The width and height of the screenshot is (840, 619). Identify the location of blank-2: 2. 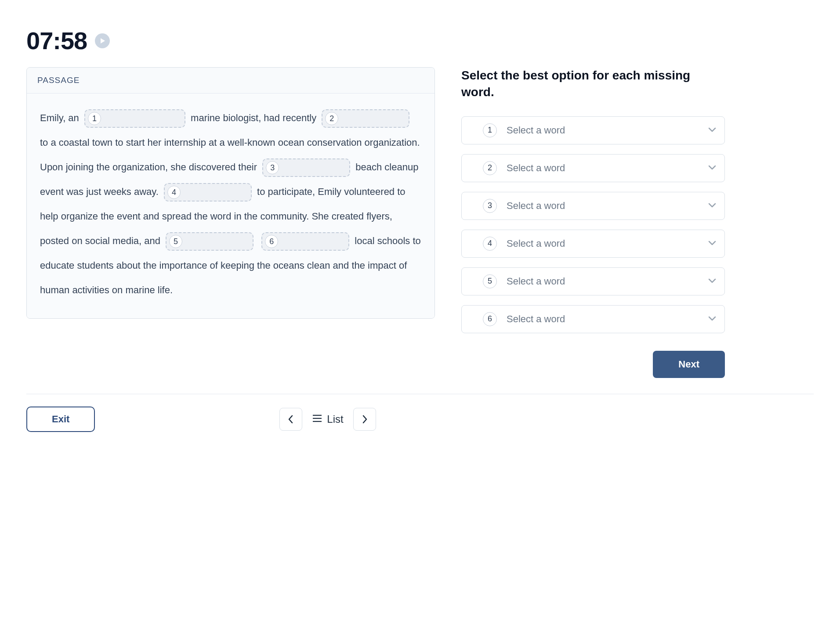
(366, 119).